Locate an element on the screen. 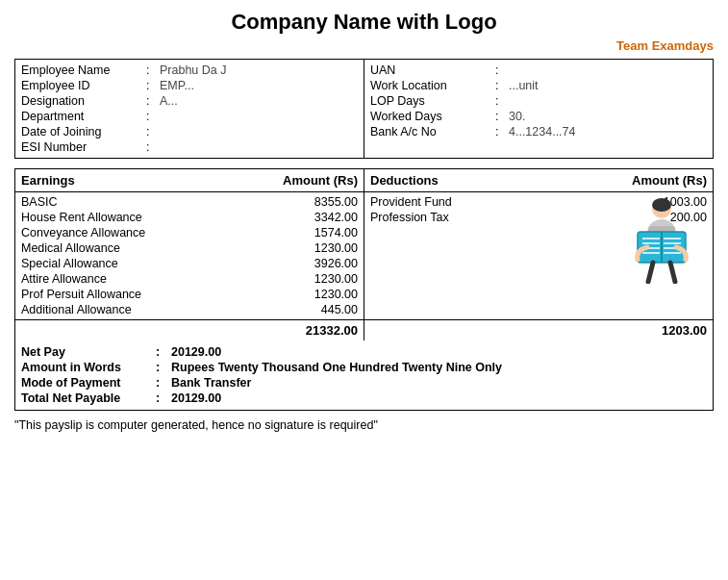 Image resolution: width=728 pixels, height=580 pixels. mode-payment-row: Mode of Payment : Bank Transfer is located at coordinates (364, 383).